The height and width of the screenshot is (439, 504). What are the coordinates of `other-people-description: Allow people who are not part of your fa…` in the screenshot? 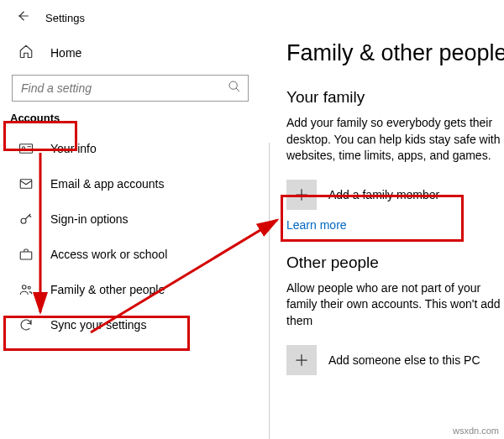 It's located at (395, 306).